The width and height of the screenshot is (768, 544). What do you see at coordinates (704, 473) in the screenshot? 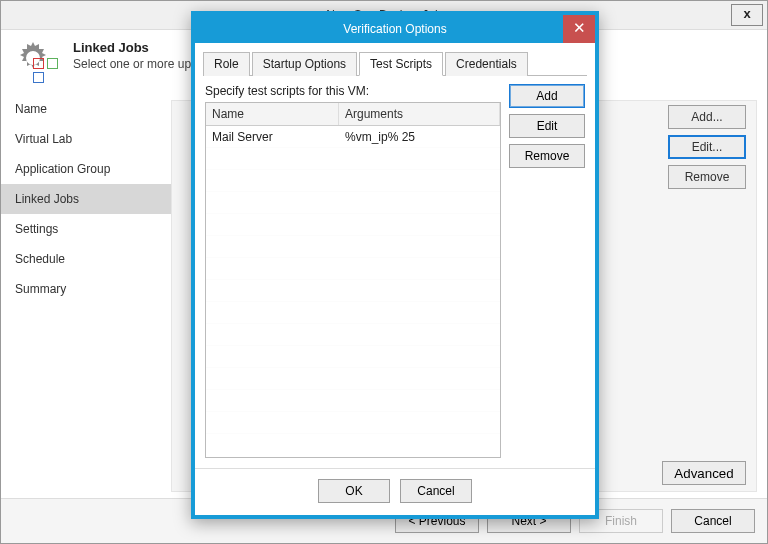
I see `advanced-button: Advanced` at bounding box center [704, 473].